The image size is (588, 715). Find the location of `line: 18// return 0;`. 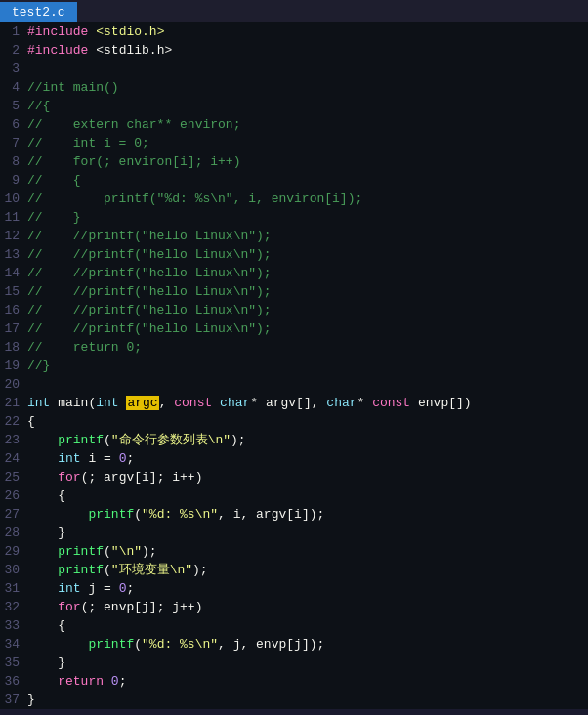

line: 18// return 0; is located at coordinates (294, 348).